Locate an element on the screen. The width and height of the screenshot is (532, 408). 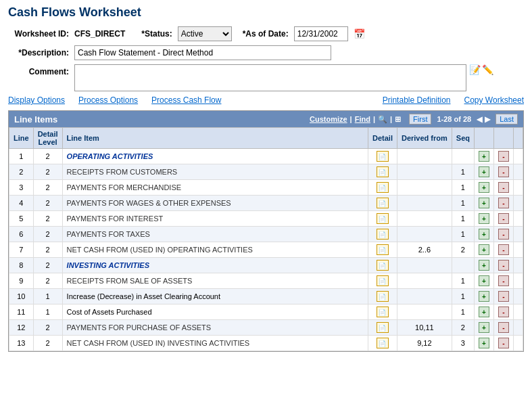
asof-label: *As of Date: is located at coordinates (266, 34).